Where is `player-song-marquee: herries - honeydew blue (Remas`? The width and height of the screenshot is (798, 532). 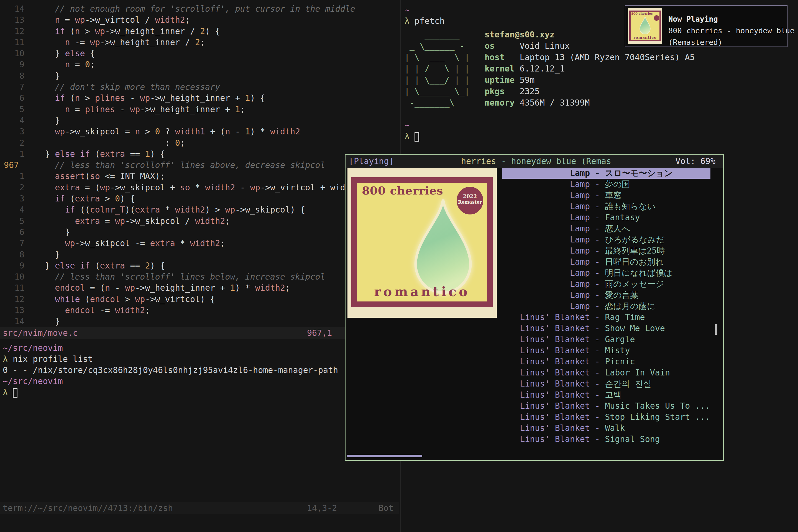
player-song-marquee: herries - honeydew blue (Remas is located at coordinates (536, 162).